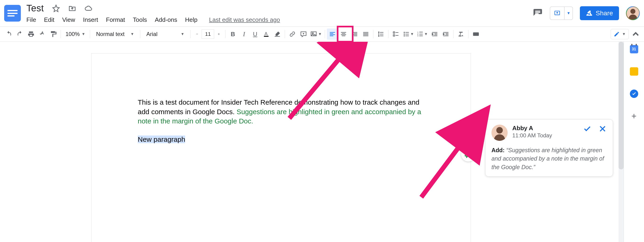  Describe the element at coordinates (634, 116) in the screenshot. I see `add-app-button: +` at that location.